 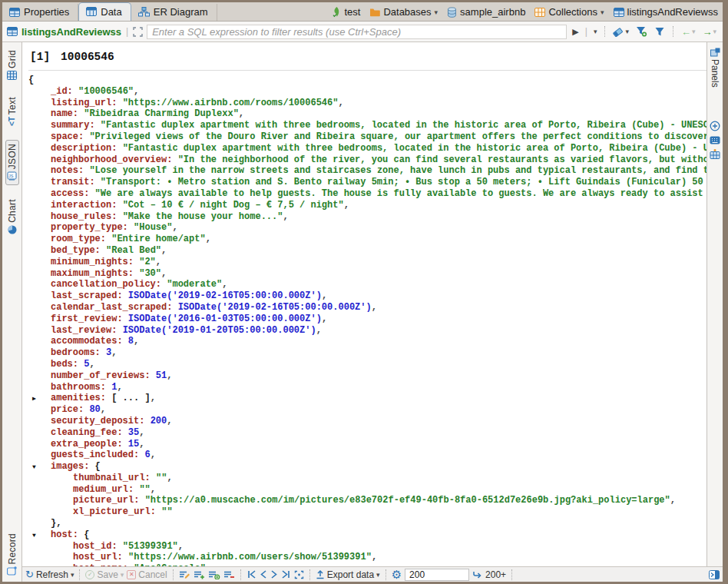 What do you see at coordinates (364, 227) in the screenshot?
I see `json-line: property_type: "House",` at bounding box center [364, 227].